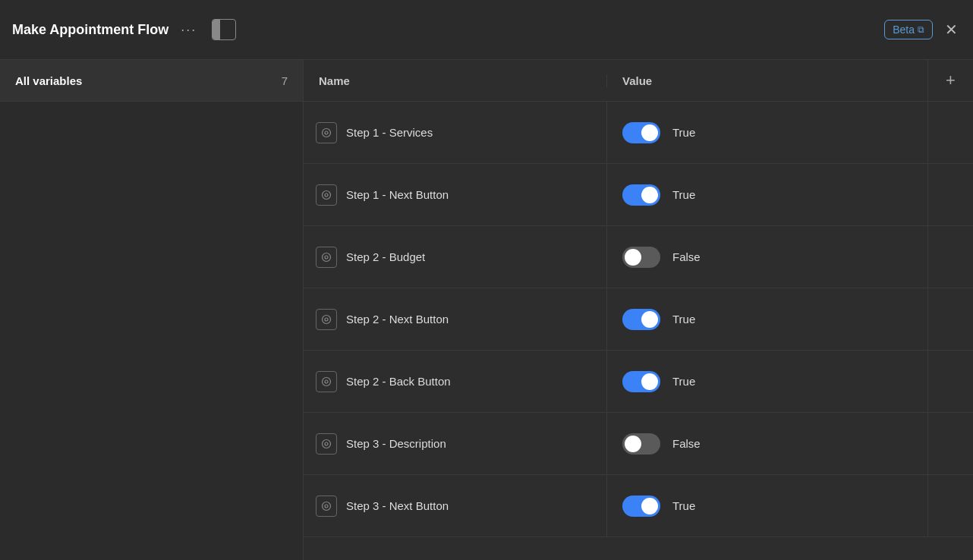  Describe the element at coordinates (684, 381) in the screenshot. I see `value-text-4: True` at that location.